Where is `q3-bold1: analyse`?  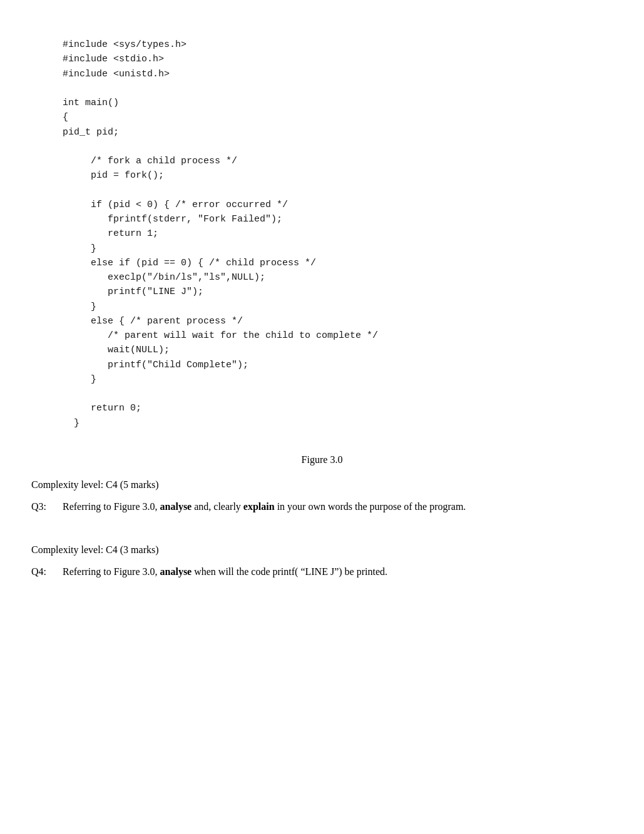 q3-bold1: analyse is located at coordinates (176, 507).